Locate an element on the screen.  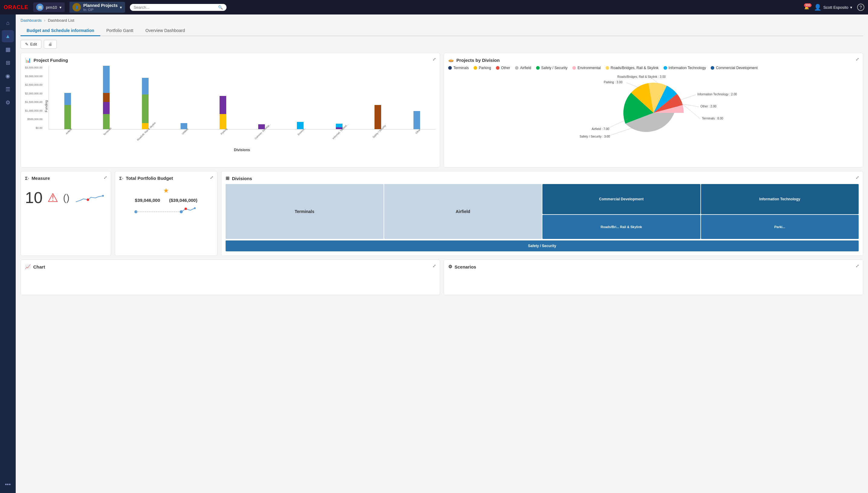
div-cell-commercial: Commercial Development is located at coordinates (621, 199).